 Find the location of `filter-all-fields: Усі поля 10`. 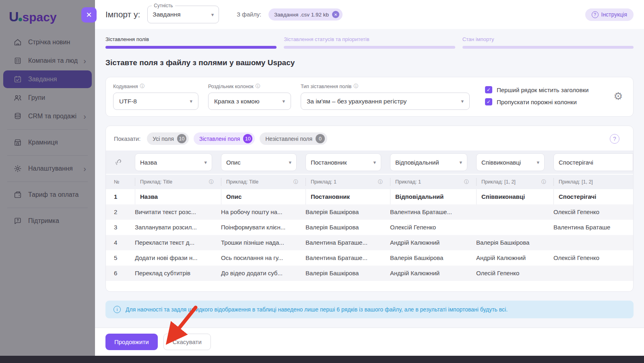

filter-all-fields: Усі поля 10 is located at coordinates (168, 138).